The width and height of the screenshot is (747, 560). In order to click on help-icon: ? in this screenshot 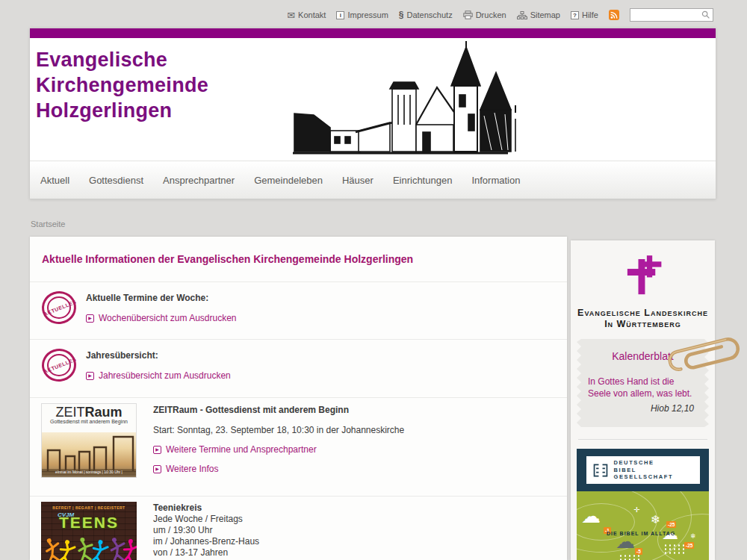, I will do `click(575, 15)`.